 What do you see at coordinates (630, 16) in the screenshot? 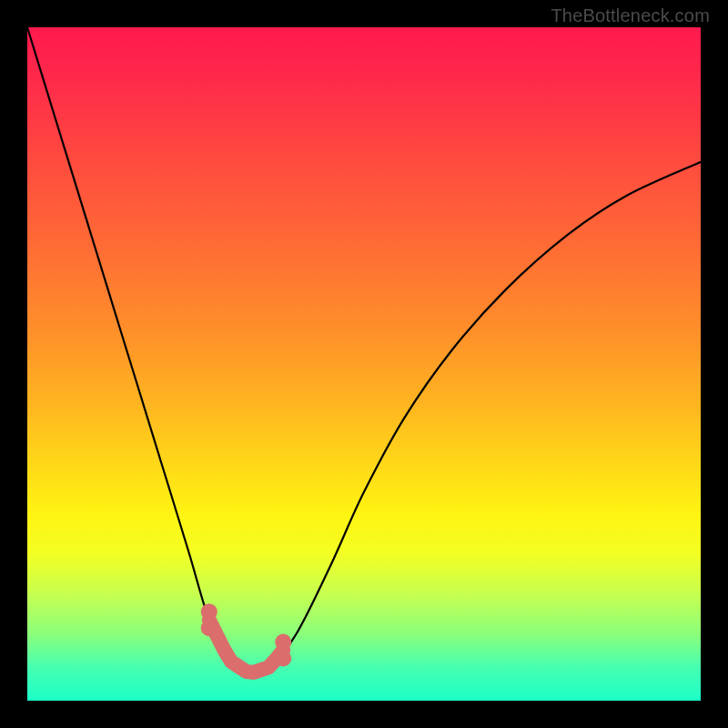
I see `watermark-text: TheBottleneck.com` at bounding box center [630, 16].